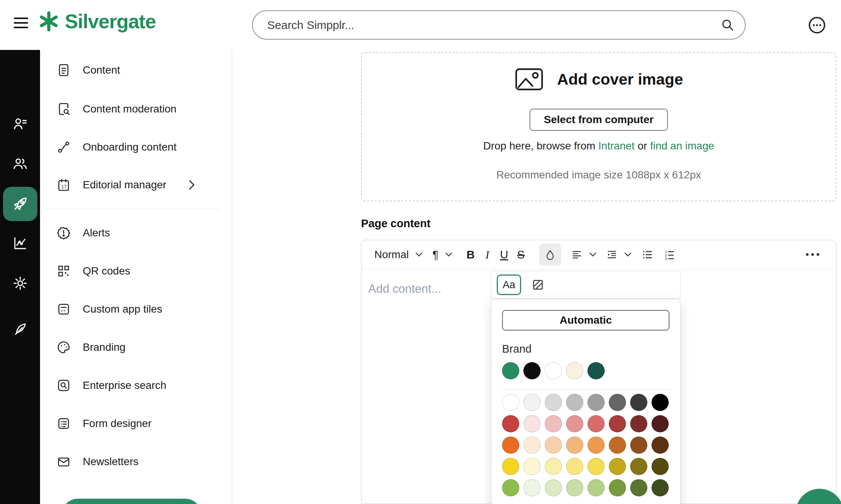 This screenshot has height=504, width=841. Describe the element at coordinates (392, 255) in the screenshot. I see `paragraph-style-value: Normal` at that location.